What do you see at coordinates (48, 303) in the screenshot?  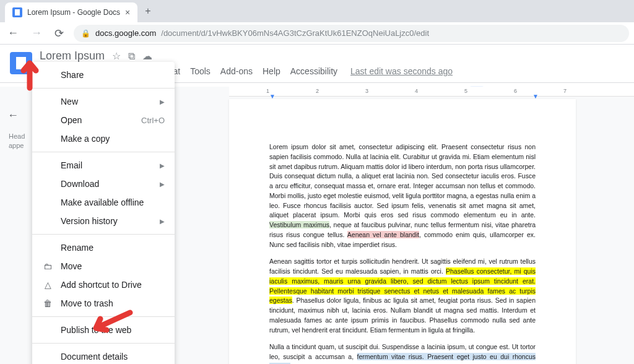 I see `trash-icon: 🗑` at bounding box center [48, 303].